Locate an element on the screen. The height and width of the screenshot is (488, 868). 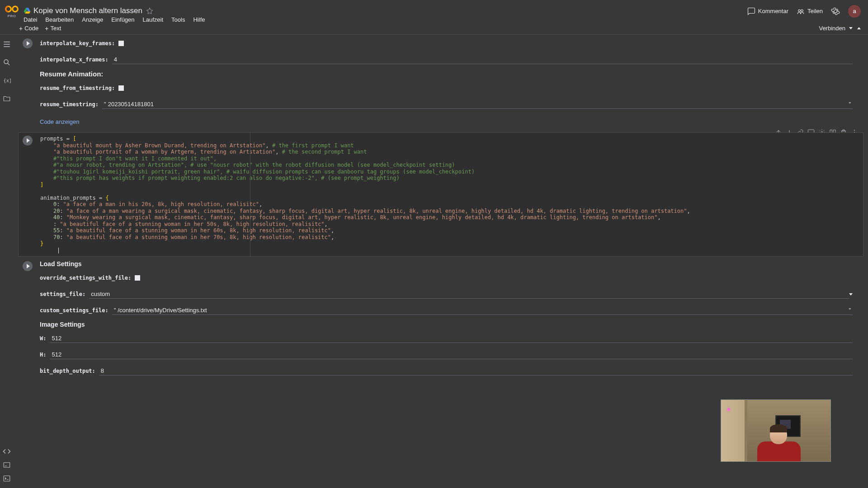
input-height is located at coordinates (451, 355).